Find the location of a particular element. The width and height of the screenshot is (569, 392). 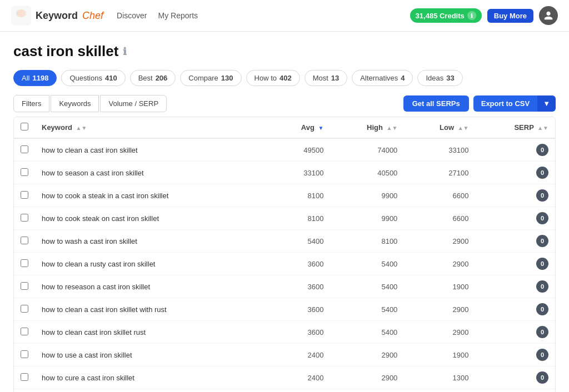

nav-my-reports: My Reports is located at coordinates (178, 16).